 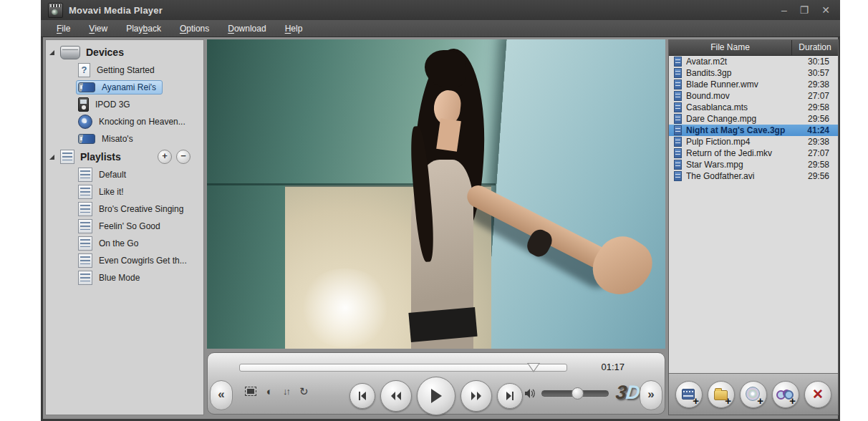 What do you see at coordinates (818, 395) in the screenshot?
I see `remove-x-icon: ✕` at bounding box center [818, 395].